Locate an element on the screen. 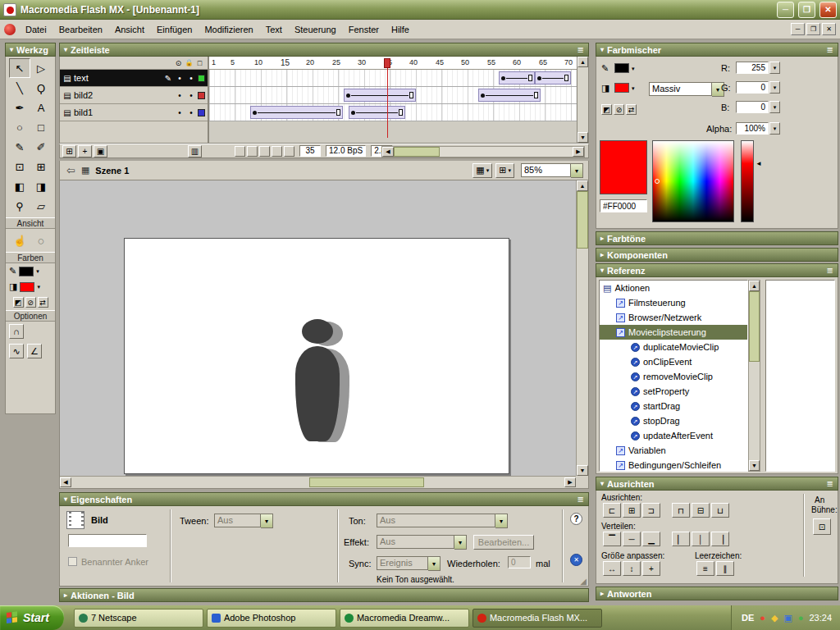  tree-item-removemovieclip: ↗ removeMovieClip is located at coordinates (673, 377).